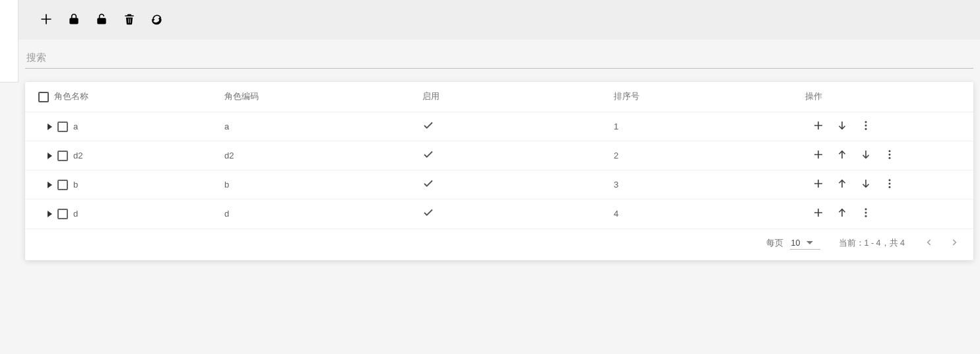 This screenshot has width=980, height=354. I want to click on chevron-right-icon, so click(954, 243).